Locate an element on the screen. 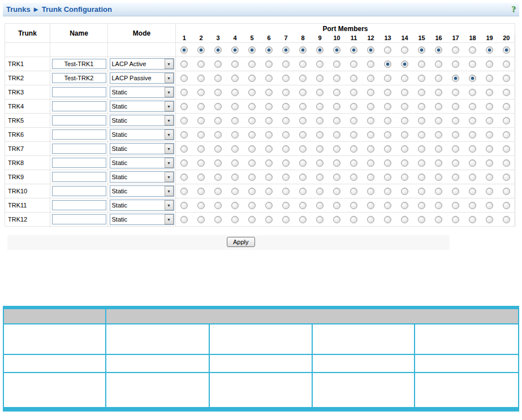 This screenshot has width=522, height=420. trunk-mode-select-trk12: Static is located at coordinates (142, 219).